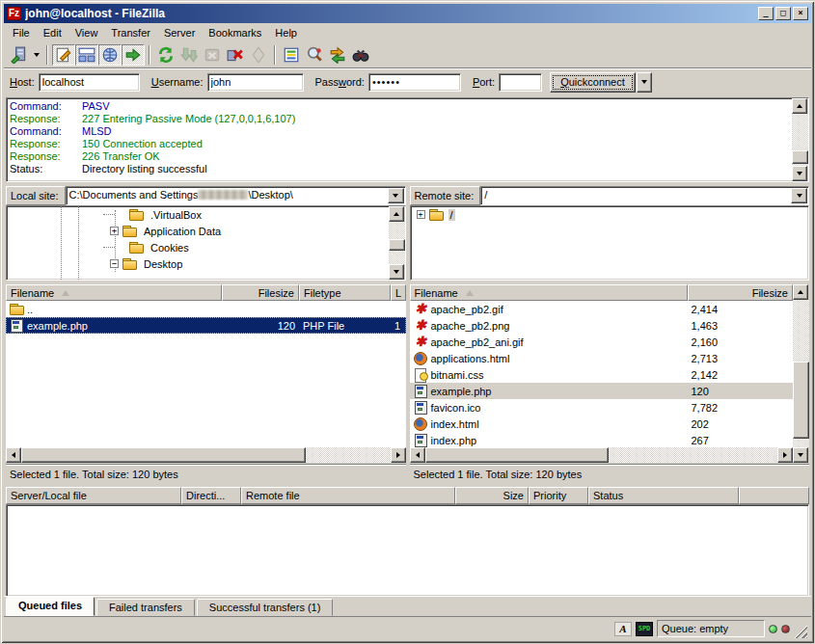 The height and width of the screenshot is (644, 815). Describe the element at coordinates (212, 55) in the screenshot. I see `cancel-operation-button` at that location.